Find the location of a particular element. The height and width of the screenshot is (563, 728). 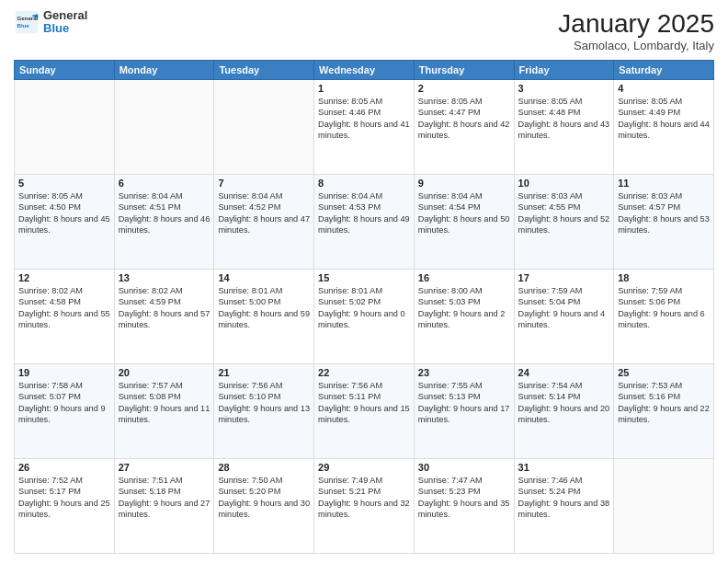

day-number: 5 is located at coordinates (64, 183).